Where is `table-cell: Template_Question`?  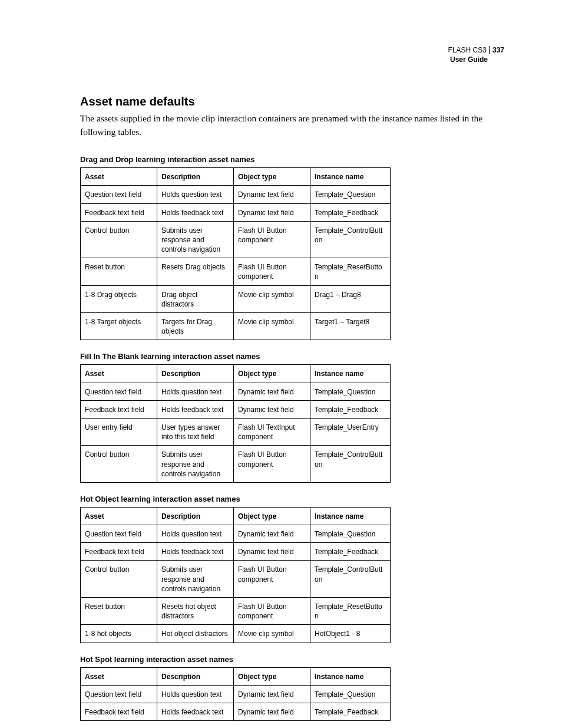 table-cell: Template_Question is located at coordinates (351, 391).